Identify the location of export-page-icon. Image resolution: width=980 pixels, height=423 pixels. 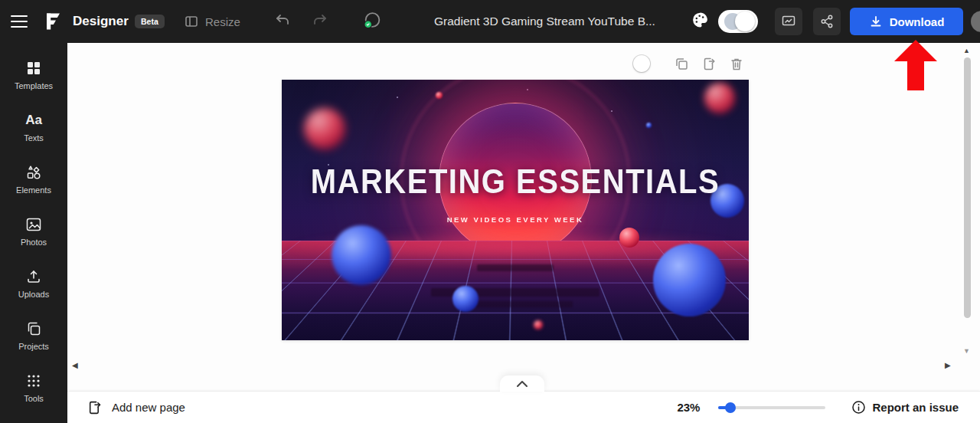
(709, 64).